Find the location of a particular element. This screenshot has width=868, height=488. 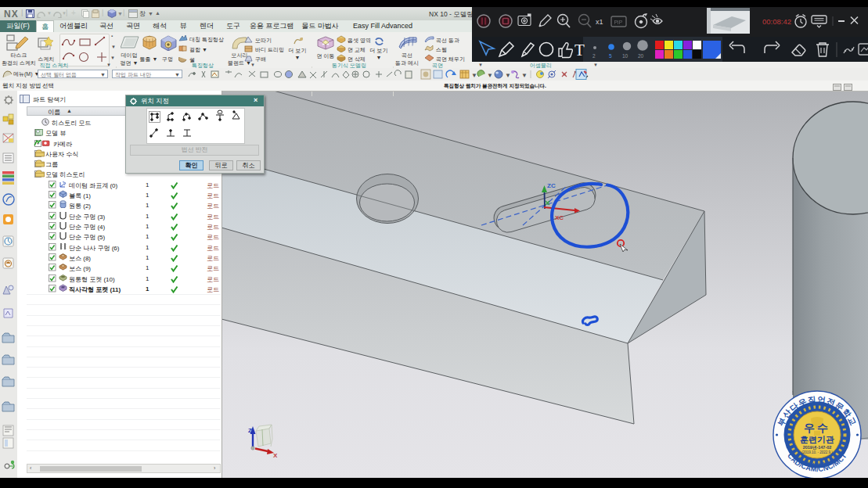

svg-text: 10 is located at coordinates (625, 56).